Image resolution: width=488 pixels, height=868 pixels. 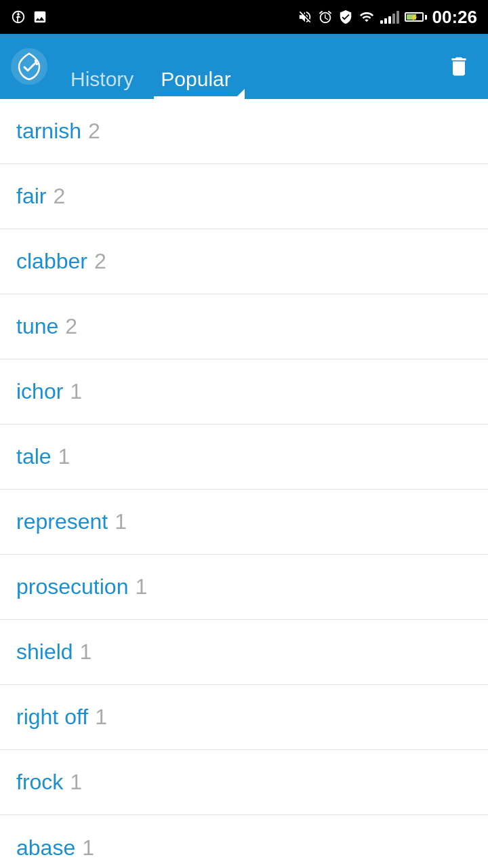 I want to click on vpn-icon, so click(x=346, y=17).